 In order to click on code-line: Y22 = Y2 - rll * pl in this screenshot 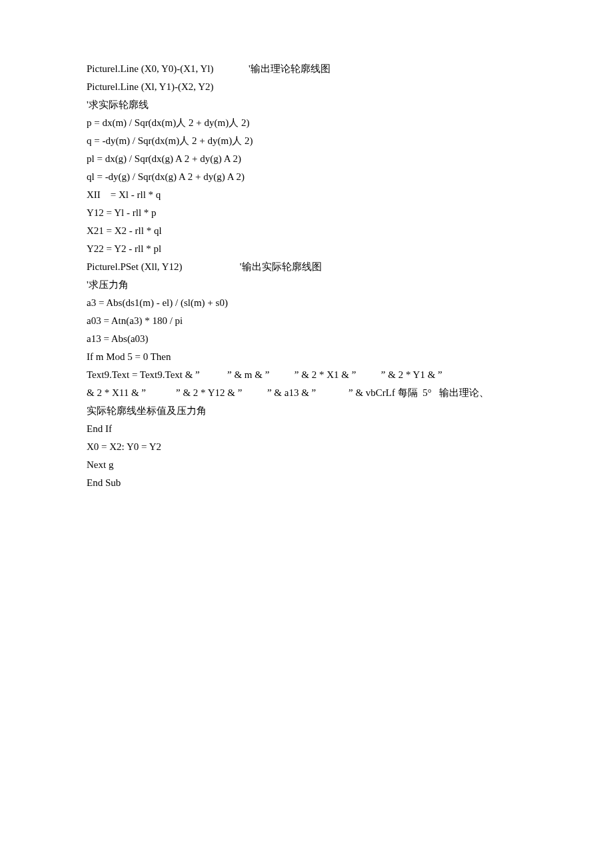, I will do `click(306, 249)`.